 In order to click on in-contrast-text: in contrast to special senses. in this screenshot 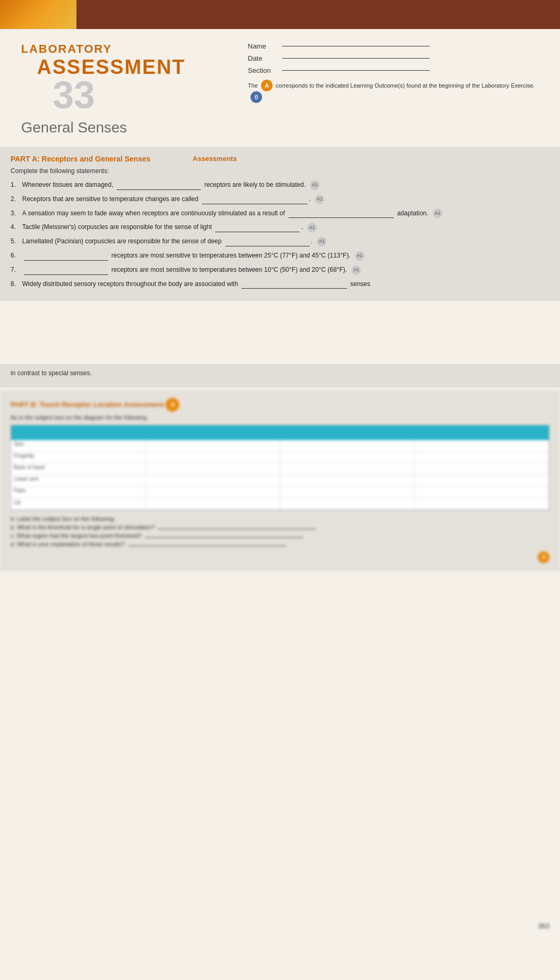, I will do `click(280, 373)`.